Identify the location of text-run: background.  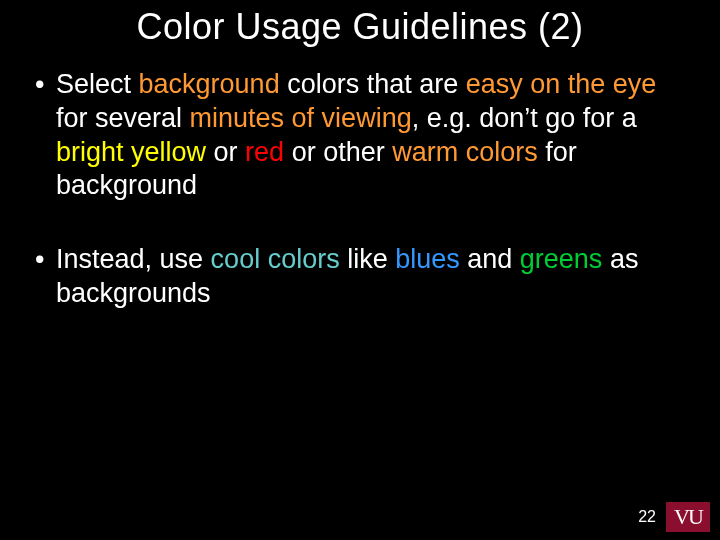
(210, 84).